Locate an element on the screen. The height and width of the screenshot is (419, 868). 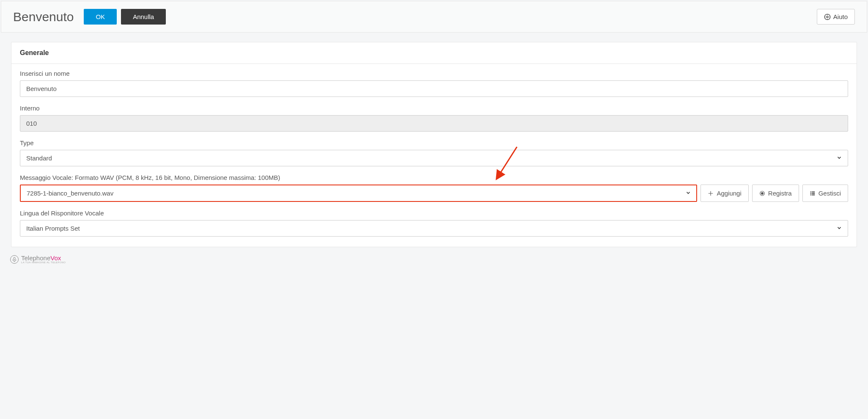
voice-file-select: 7285-1-bianco_benvenuto.wav is located at coordinates (359, 193).